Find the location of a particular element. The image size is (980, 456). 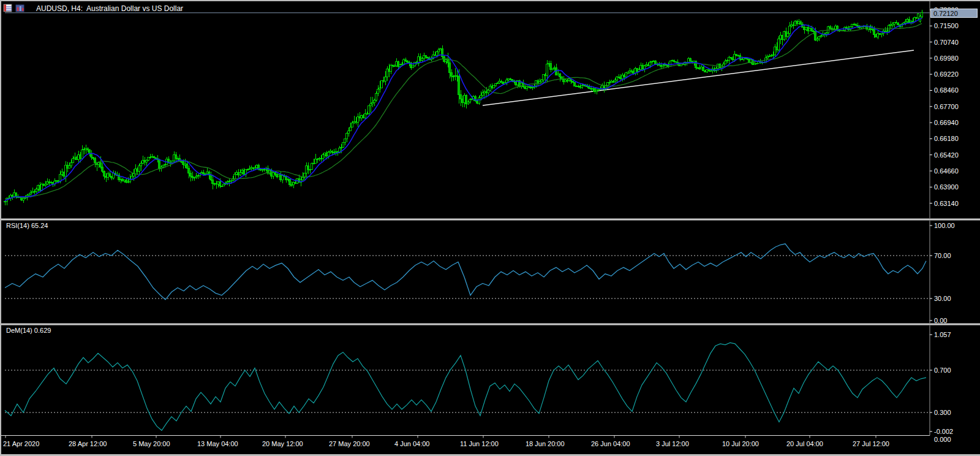

ascending-trendline is located at coordinates (698, 78).